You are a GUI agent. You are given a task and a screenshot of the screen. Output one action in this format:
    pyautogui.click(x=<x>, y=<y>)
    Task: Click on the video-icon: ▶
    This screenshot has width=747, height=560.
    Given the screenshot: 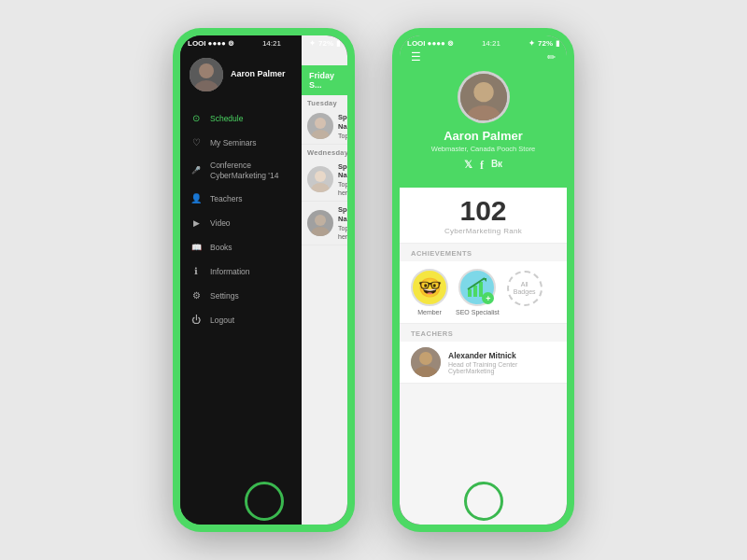 What is the action you would take?
    pyautogui.click(x=196, y=223)
    